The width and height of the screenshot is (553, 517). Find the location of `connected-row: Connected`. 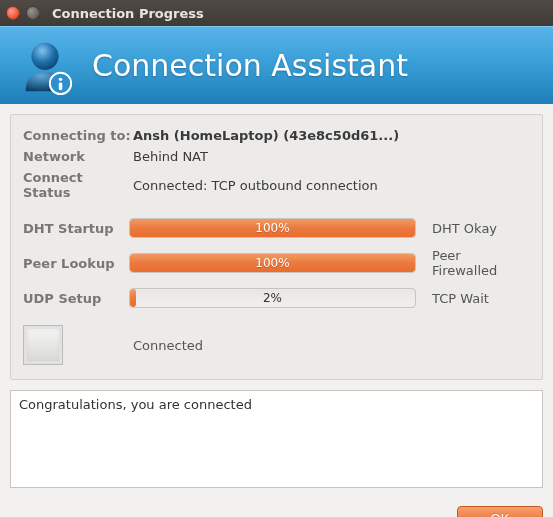

connected-row: Connected is located at coordinates (276, 345).